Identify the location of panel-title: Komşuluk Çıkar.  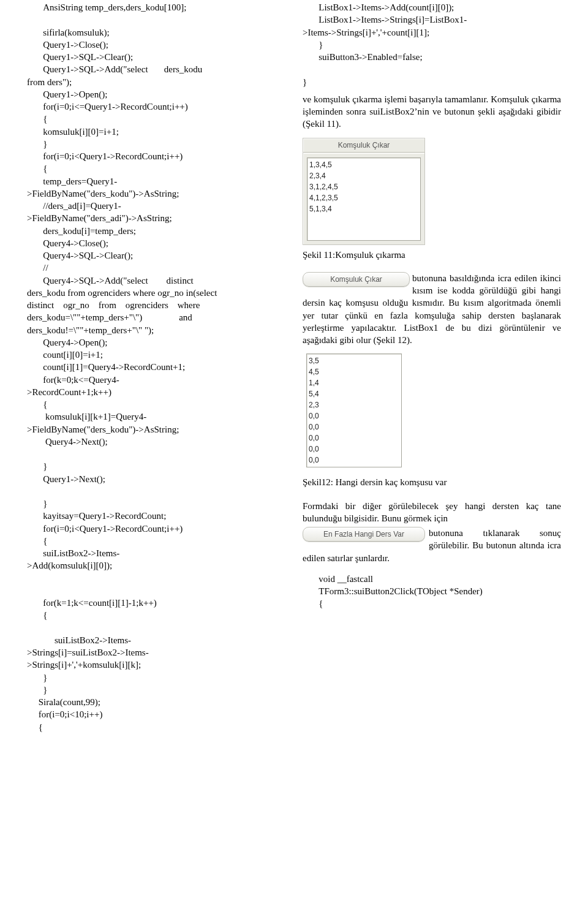
(364, 146).